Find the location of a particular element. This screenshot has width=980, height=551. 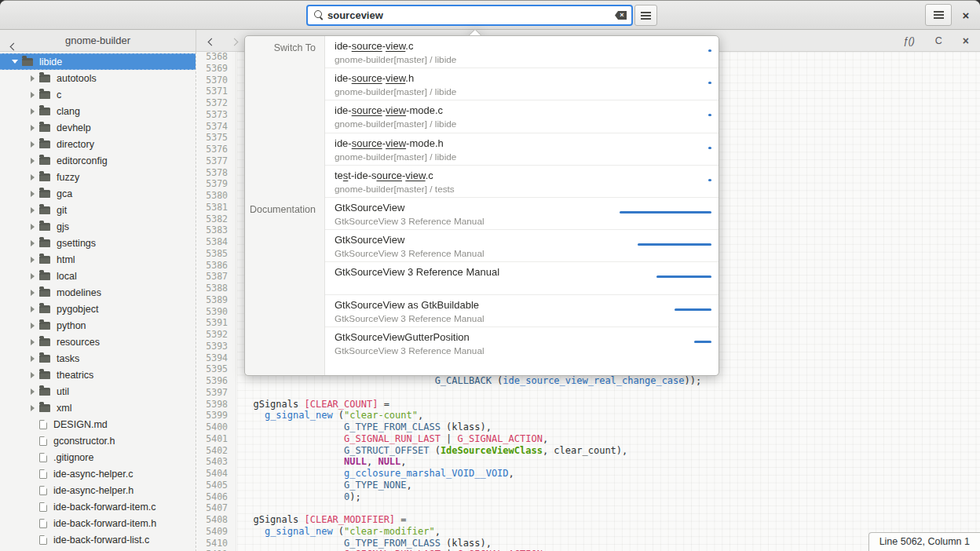

tree-item-label: DESIGN.md is located at coordinates (80, 425).